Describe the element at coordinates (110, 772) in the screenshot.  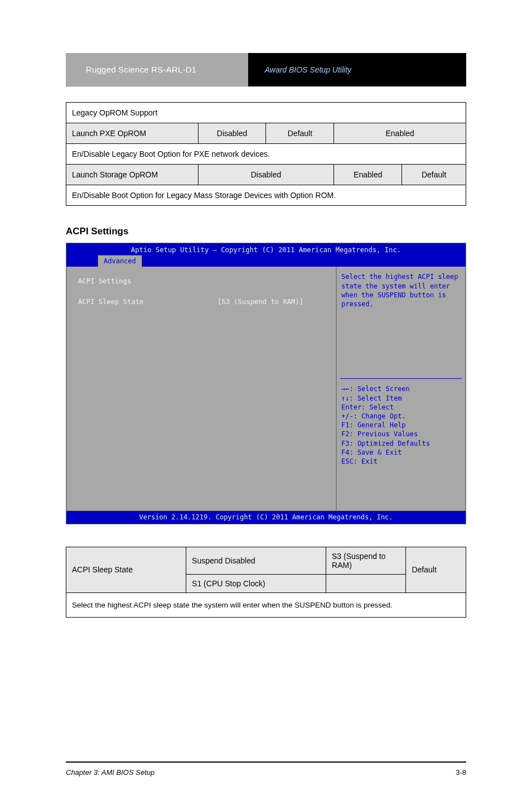
I see `footer-left: Chapter 3: AMI BIOS Setup` at that location.